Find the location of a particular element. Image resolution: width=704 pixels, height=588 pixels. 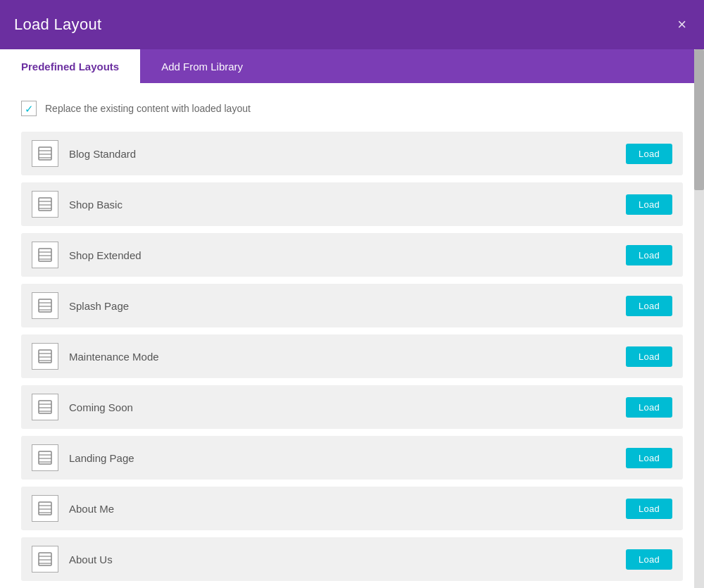

layout-name: About Us is located at coordinates (342, 559).